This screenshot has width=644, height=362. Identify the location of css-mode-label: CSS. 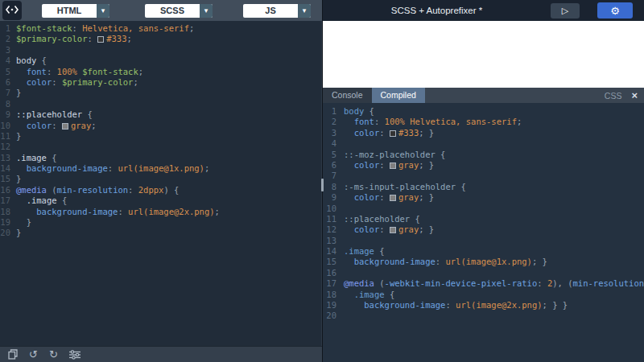
(613, 96).